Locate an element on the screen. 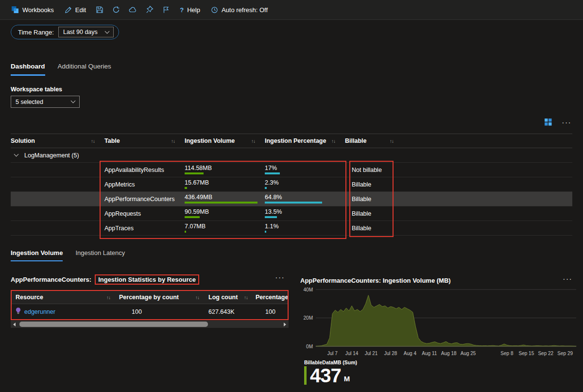  scroll-right-arrow-icon is located at coordinates (285, 324).